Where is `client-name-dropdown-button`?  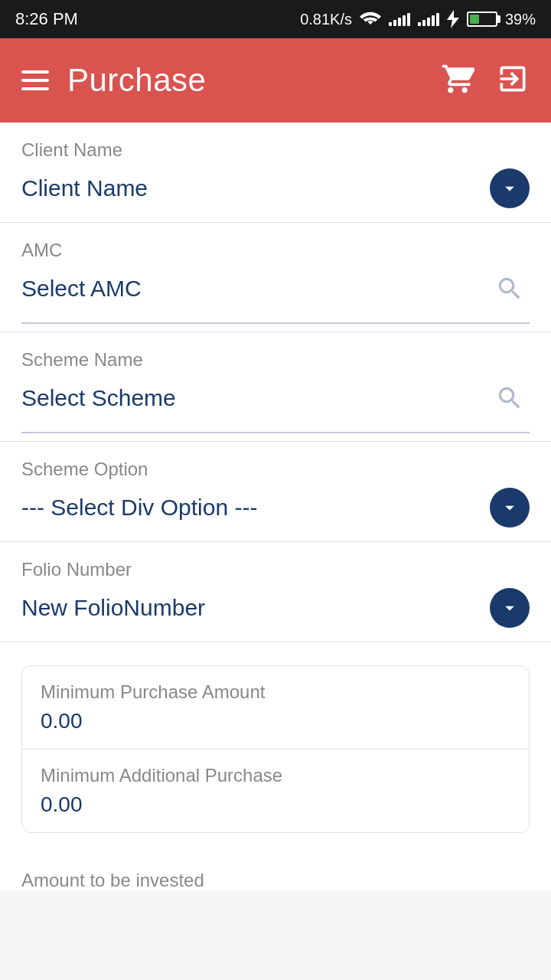 client-name-dropdown-button is located at coordinates (510, 188).